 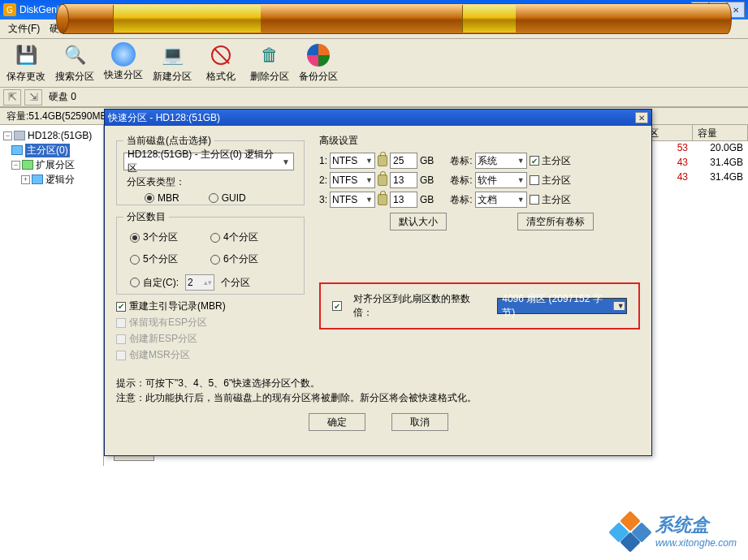 I want to click on disk-select-dropdown: HD128:(51GB) - 主分区(0) 逻辑分区 ▼, so click(x=209, y=162).